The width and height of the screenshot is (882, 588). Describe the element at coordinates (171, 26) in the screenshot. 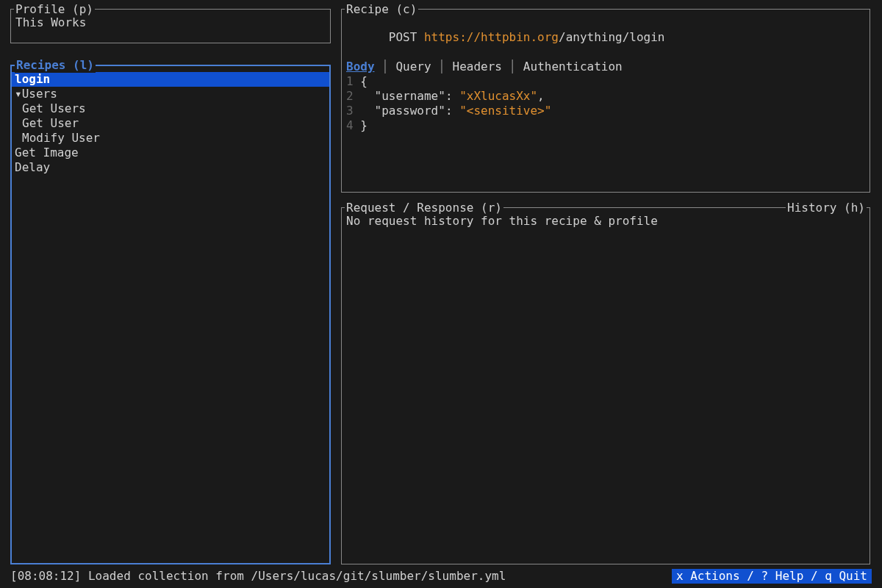

I see `profile-pane: Profile (p) This Works` at that location.